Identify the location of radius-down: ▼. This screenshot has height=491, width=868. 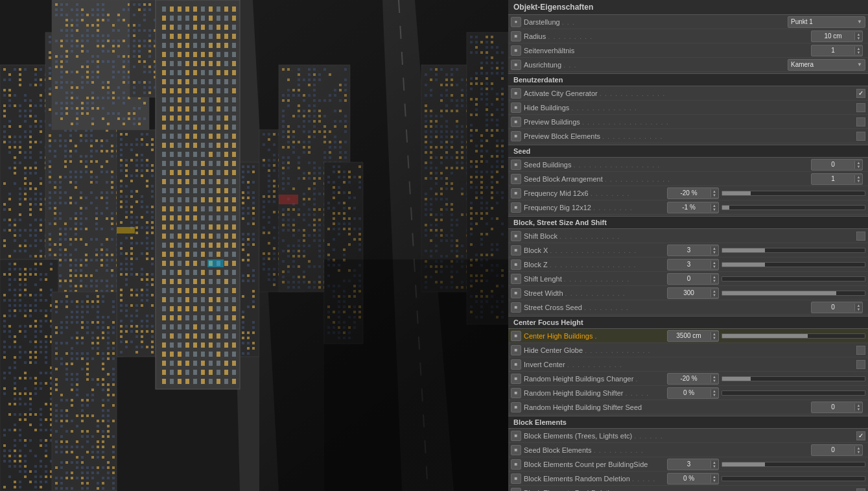
(858, 38).